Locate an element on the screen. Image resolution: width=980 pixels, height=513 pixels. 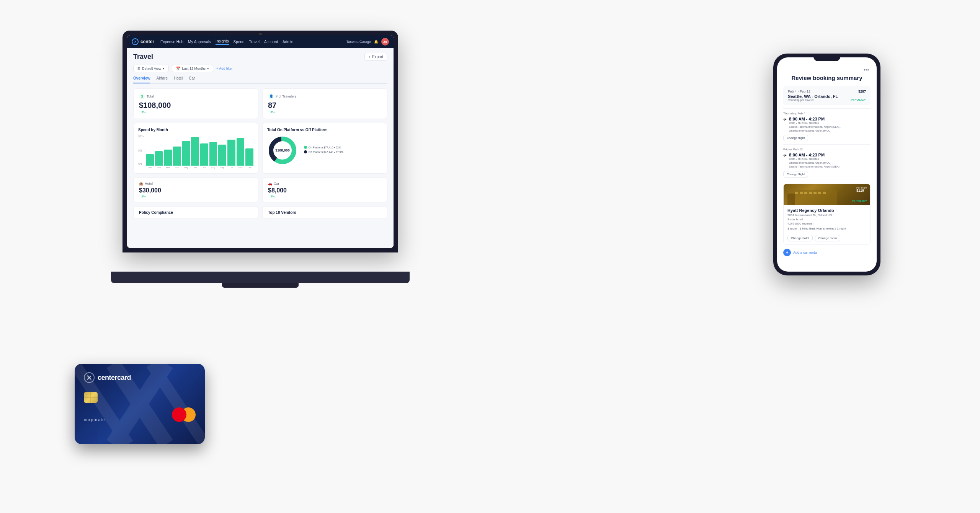
hotel-change: ↑ 3% is located at coordinates (196, 197).